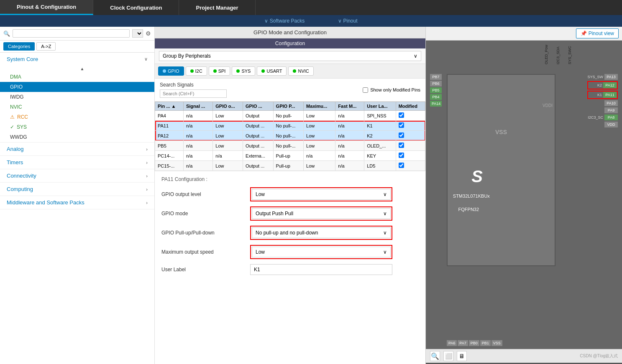 The height and width of the screenshot is (364, 622). What do you see at coordinates (602, 101) in the screenshot?
I see `right-pins: SYS_SW PA13 K2 PA12 K1 PA11 P` at bounding box center [602, 101].